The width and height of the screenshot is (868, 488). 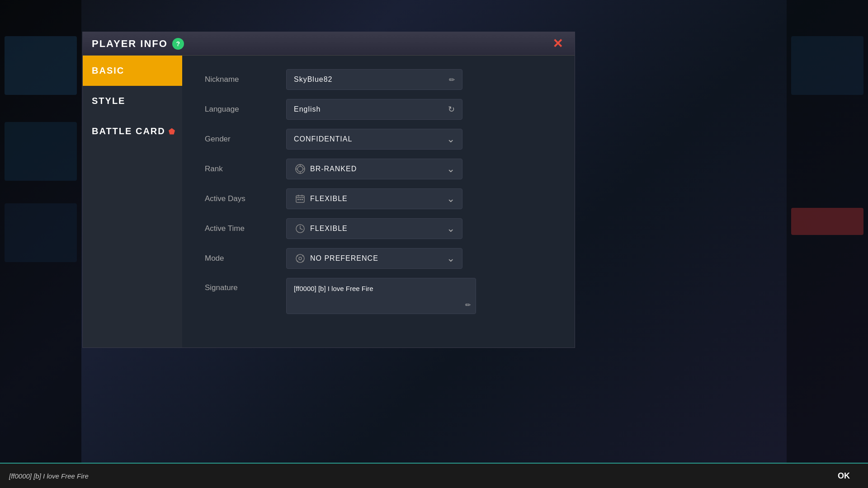 What do you see at coordinates (370, 139) in the screenshot?
I see `gender-value: CONFIDENTIAL` at bounding box center [370, 139].